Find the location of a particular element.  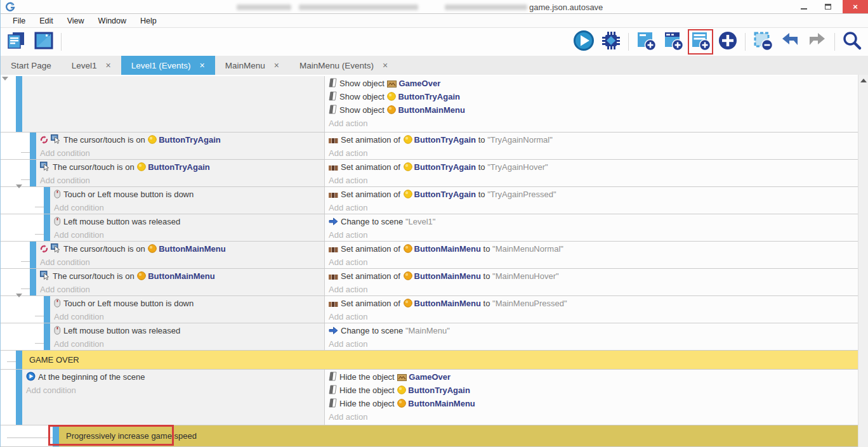

scene-window-button is located at coordinates (44, 42).